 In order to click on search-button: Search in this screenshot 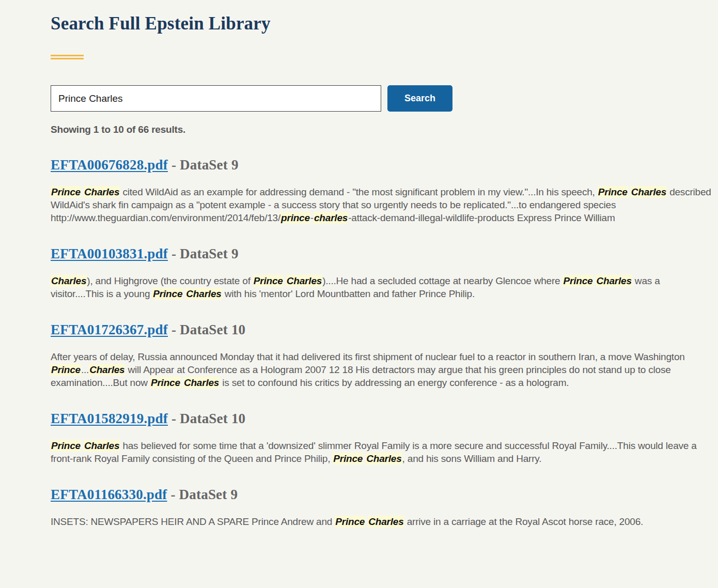, I will do `click(420, 98)`.